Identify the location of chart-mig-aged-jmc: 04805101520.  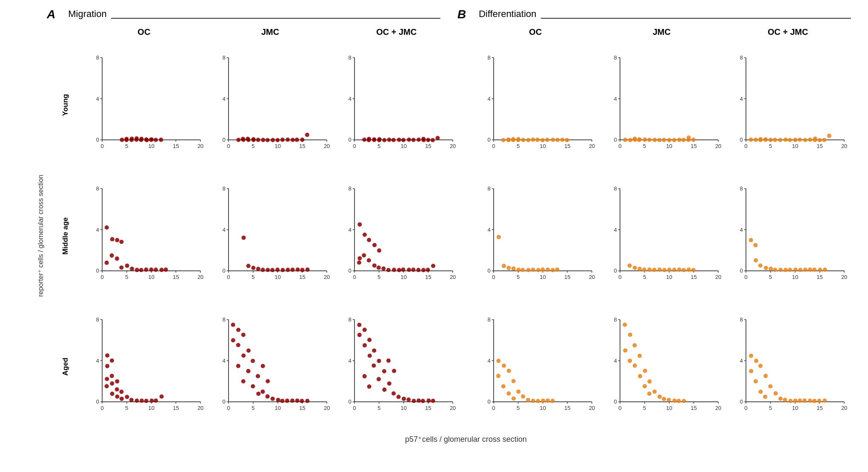
(271, 367).